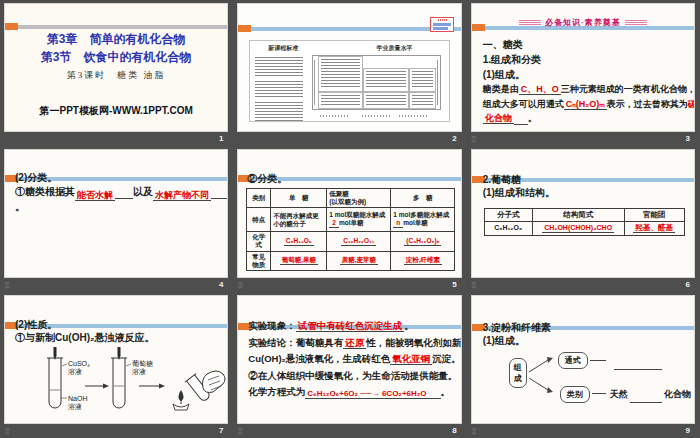 The width and height of the screenshot is (700, 438). Describe the element at coordinates (688, 285) in the screenshot. I see `page-number: 6` at that location.